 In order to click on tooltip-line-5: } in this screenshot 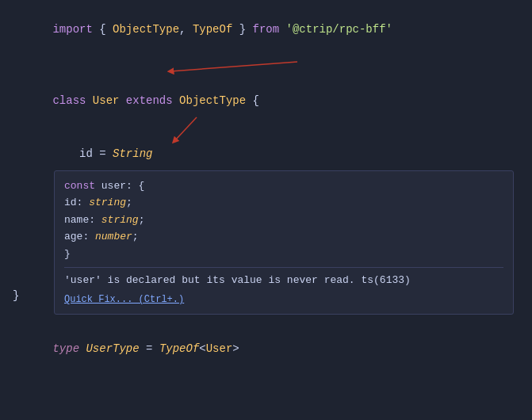, I will do `click(284, 254)`.